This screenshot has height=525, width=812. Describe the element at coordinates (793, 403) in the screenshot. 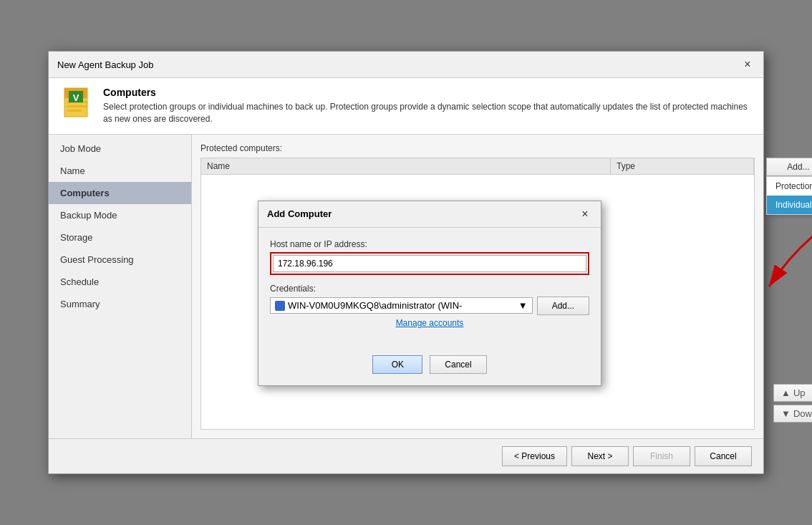

I see `up-down-buttons: ▲ Up ▼ Down` at that location.